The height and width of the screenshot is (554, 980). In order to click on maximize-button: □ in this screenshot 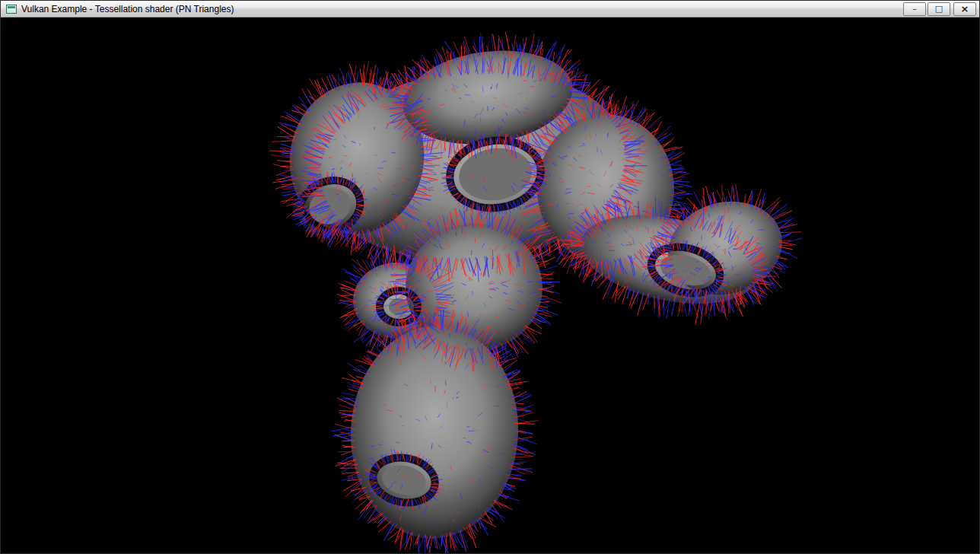, I will do `click(939, 9)`.